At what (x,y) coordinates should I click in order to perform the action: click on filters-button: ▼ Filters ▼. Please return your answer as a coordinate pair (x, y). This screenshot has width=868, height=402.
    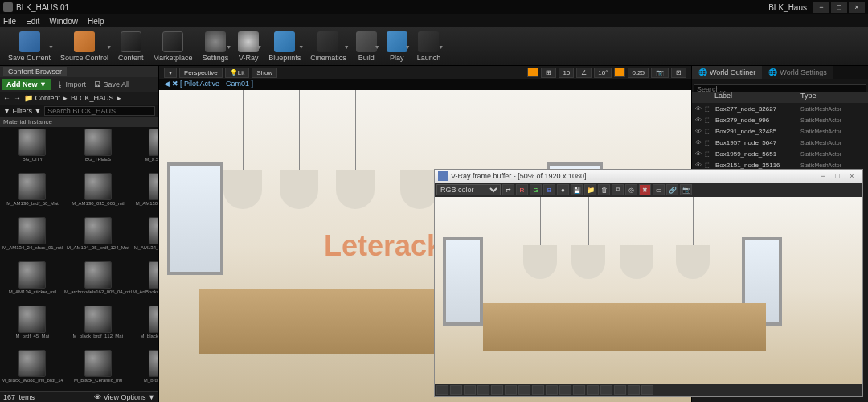
    Looking at the image, I should click on (23, 111).